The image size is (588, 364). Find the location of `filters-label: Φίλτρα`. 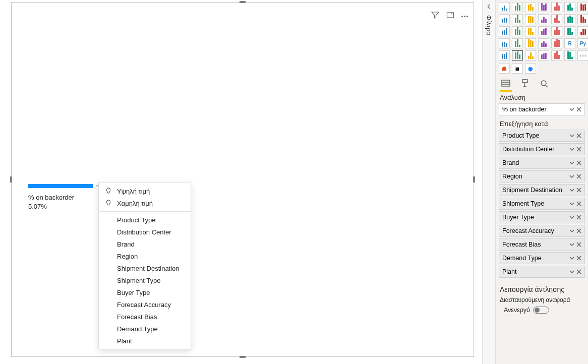

filters-label: Φίλτρα is located at coordinates (489, 25).